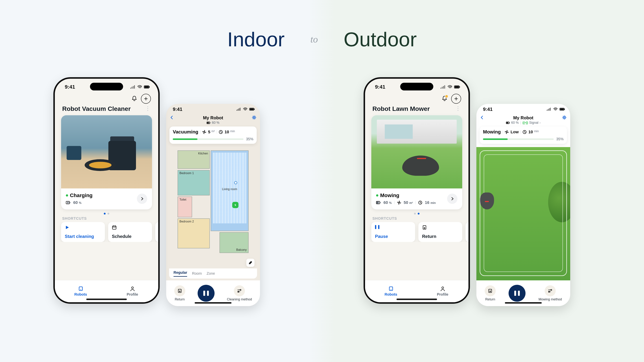  I want to click on signal-indicator: ((•))Signal ›, so click(532, 123).